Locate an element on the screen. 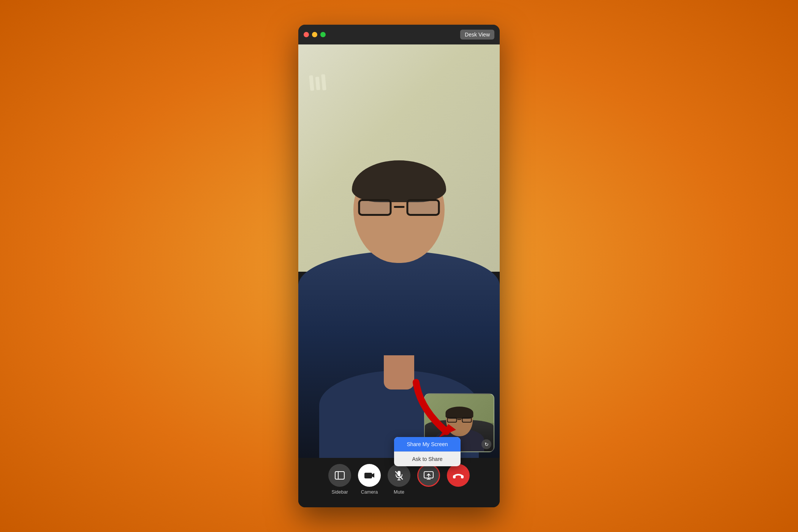 Image resolution: width=798 pixels, height=532 pixels. end-call-button-circle is located at coordinates (458, 475).